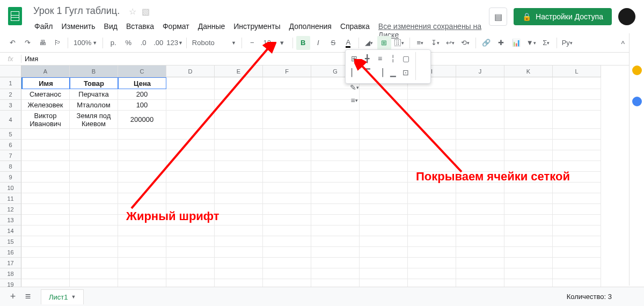  What do you see at coordinates (27, 43) in the screenshot?
I see `redo-button: ↷` at bounding box center [27, 43].